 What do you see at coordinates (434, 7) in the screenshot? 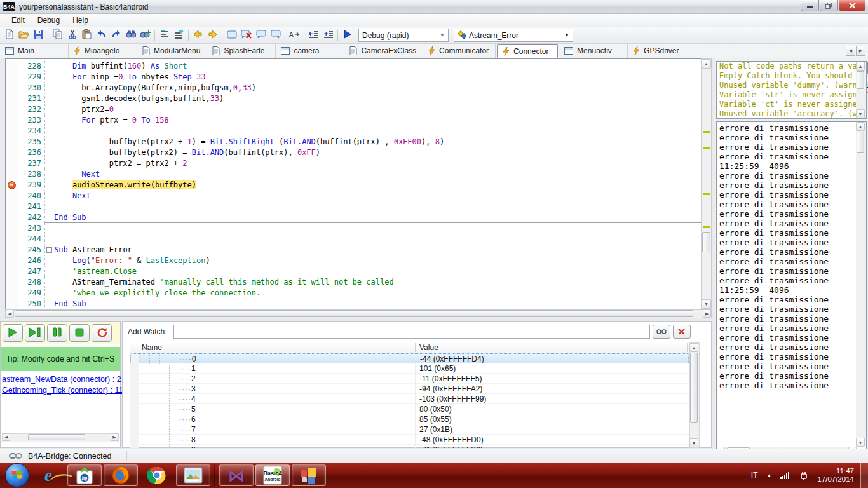
I see `title-bar: B4A yourpersonalassistant - Basic4androi…` at bounding box center [434, 7].